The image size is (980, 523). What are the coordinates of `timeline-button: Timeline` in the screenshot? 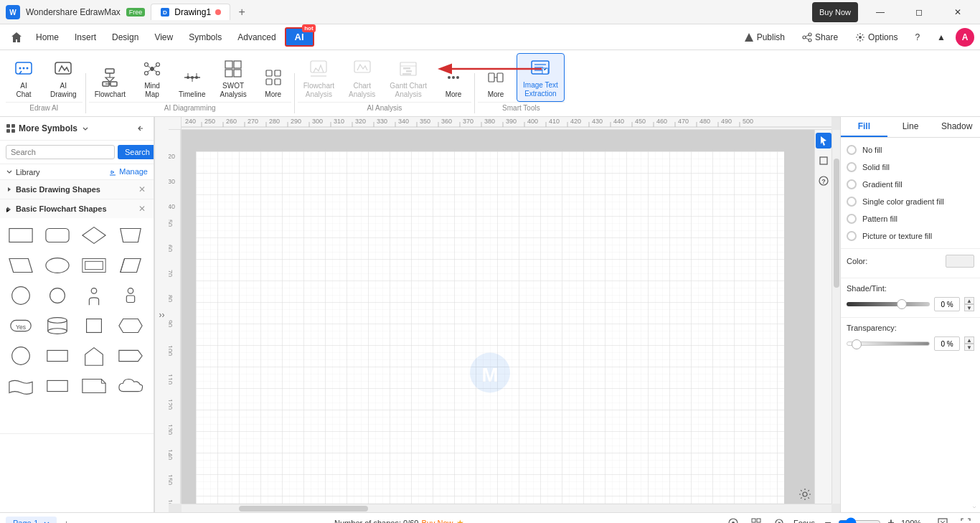 It's located at (192, 83).